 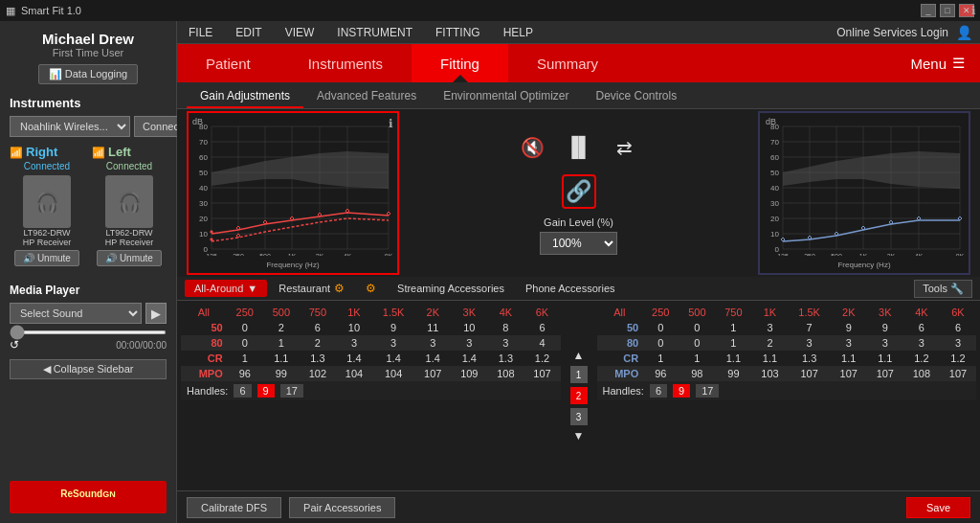 What do you see at coordinates (433, 358) in the screenshot?
I see `left-cell-cr-2k: 1.4` at bounding box center [433, 358].